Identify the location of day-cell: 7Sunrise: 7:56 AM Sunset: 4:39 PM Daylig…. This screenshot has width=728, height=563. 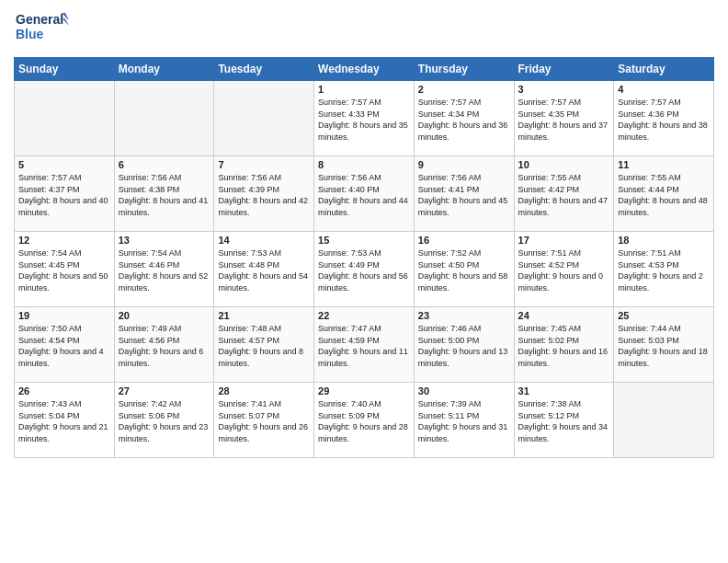
(265, 194).